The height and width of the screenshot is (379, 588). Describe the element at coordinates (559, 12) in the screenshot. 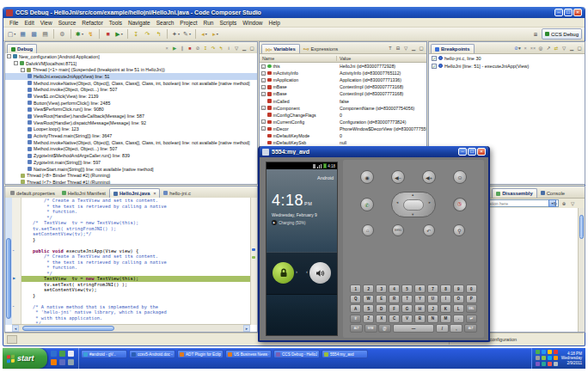

I see `minimize-button: –` at that location.